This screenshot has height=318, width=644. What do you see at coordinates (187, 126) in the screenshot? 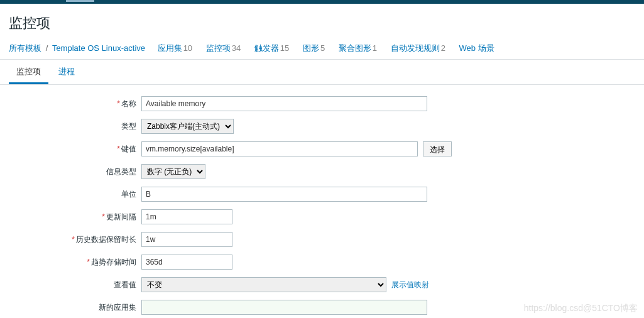
I see `select-type: Zabbix客户端(主动式)` at bounding box center [187, 126].